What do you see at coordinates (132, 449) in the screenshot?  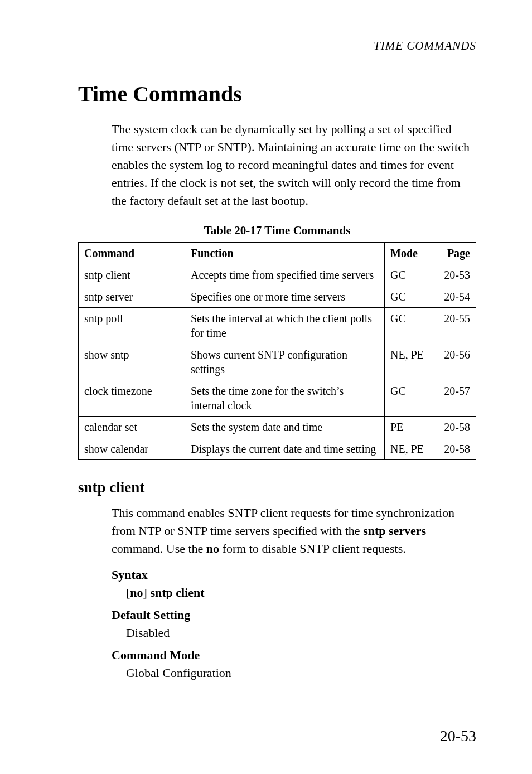 I see `cell-command: show calendar` at bounding box center [132, 449].